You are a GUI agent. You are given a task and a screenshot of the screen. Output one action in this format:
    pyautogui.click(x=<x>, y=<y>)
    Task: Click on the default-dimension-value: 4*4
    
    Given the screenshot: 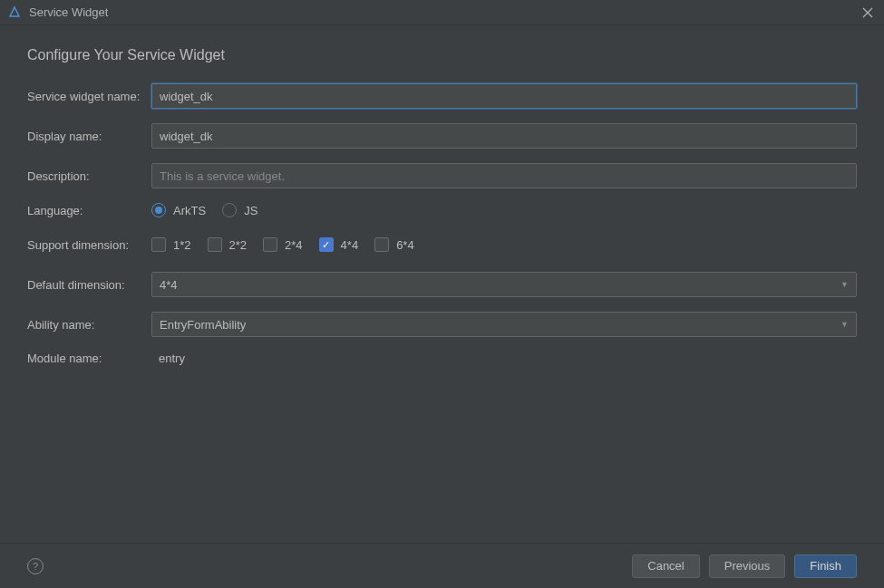 What is the action you would take?
    pyautogui.click(x=169, y=284)
    